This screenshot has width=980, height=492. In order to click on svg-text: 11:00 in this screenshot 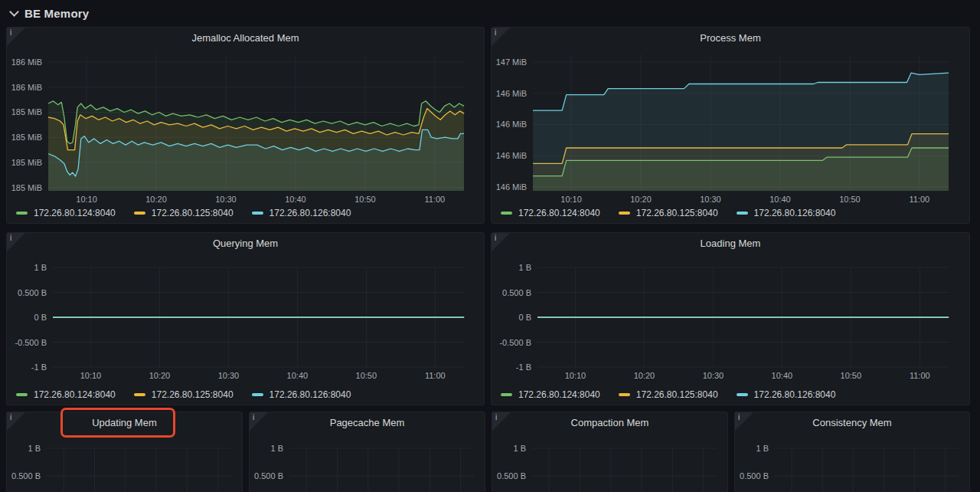, I will do `click(435, 199)`.